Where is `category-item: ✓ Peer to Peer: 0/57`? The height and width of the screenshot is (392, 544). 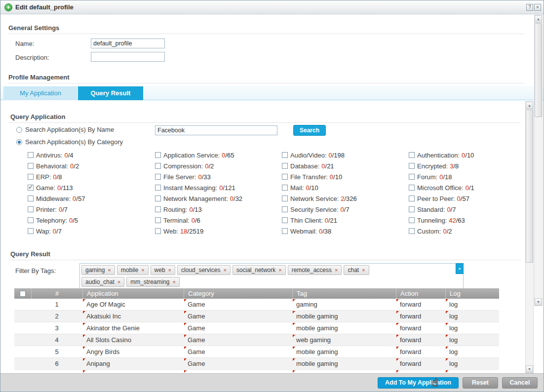
category-item: ✓ Peer to Peer: 0/57 is located at coordinates (464, 198).